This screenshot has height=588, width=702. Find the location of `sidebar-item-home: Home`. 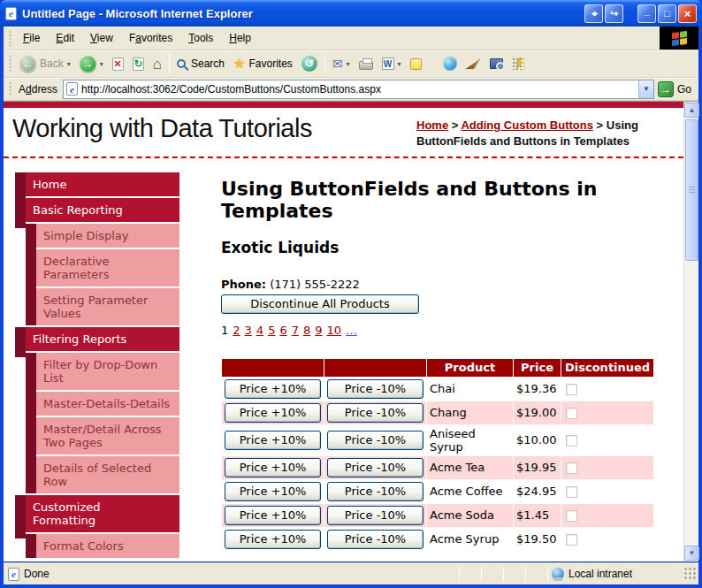

sidebar-item-home: Home is located at coordinates (97, 184).